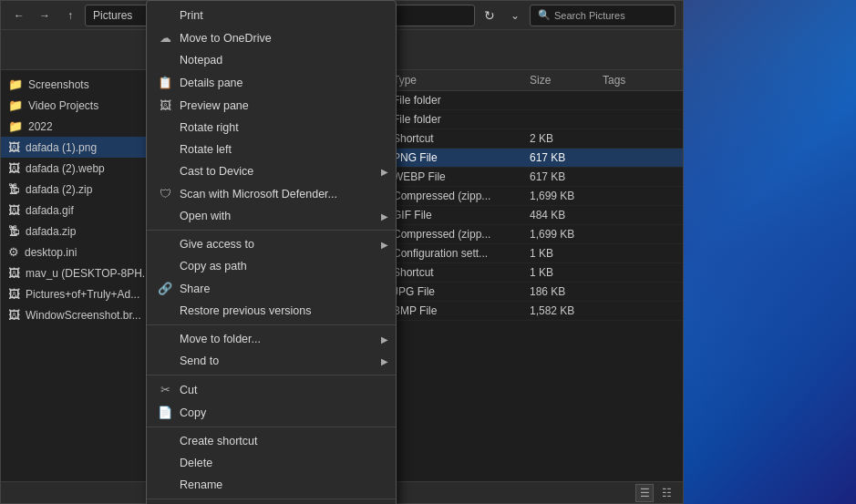  Describe the element at coordinates (73, 190) in the screenshot. I see `sidebar-item-dafada-2-zip: 🗜dafada (2).zip` at that location.